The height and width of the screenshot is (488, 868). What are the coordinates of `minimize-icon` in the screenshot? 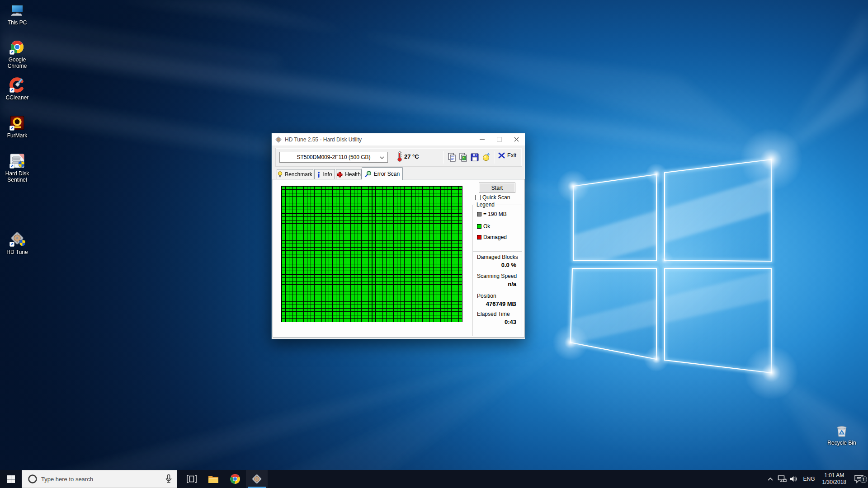 It's located at (482, 139).